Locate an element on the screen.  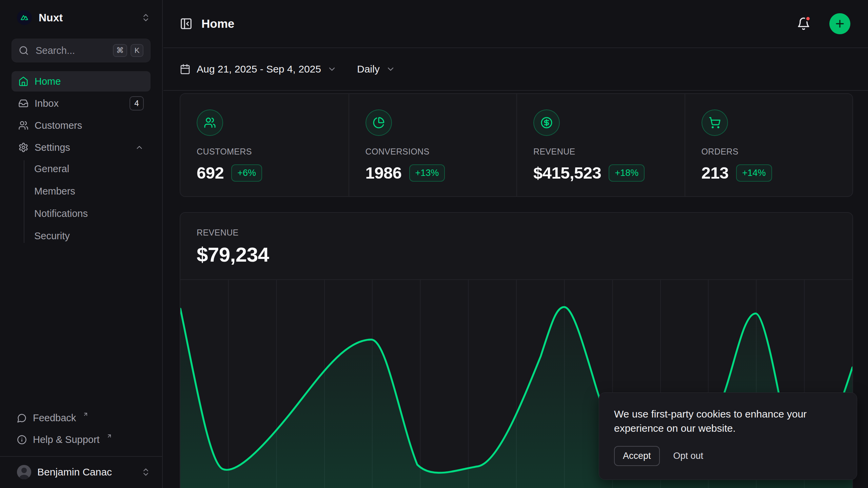
date-range-picker: Aug 21, 2025 - Sep 4, 2025 is located at coordinates (258, 69).